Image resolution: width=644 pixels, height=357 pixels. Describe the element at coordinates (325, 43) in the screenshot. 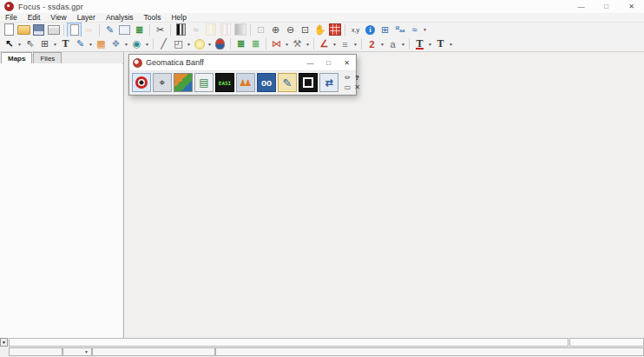

I see `measure-angle-icon: ∠` at that location.